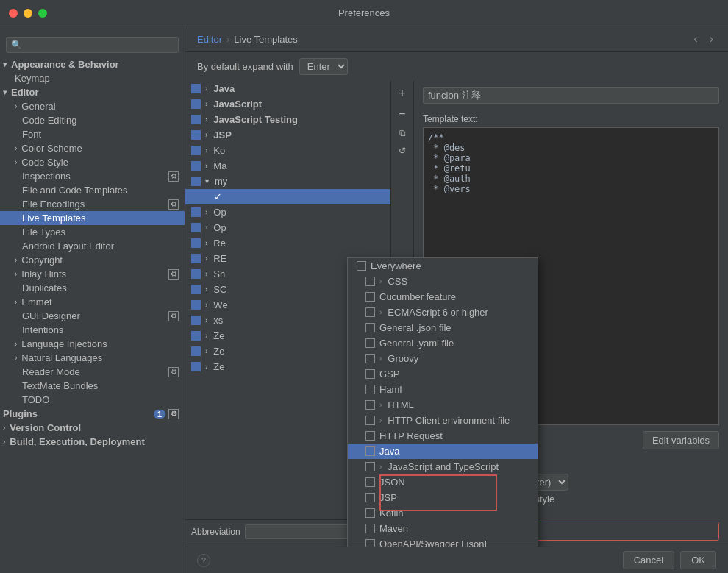  What do you see at coordinates (93, 316) in the screenshot?
I see `sidebar-item-gui-designer: GUI Designer ⚙` at bounding box center [93, 316].